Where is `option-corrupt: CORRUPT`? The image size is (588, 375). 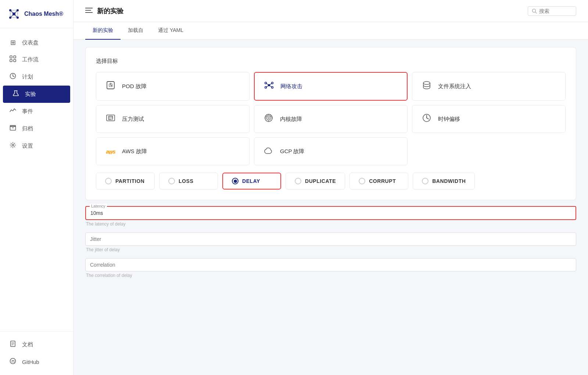
option-corrupt: CORRUPT is located at coordinates (379, 181).